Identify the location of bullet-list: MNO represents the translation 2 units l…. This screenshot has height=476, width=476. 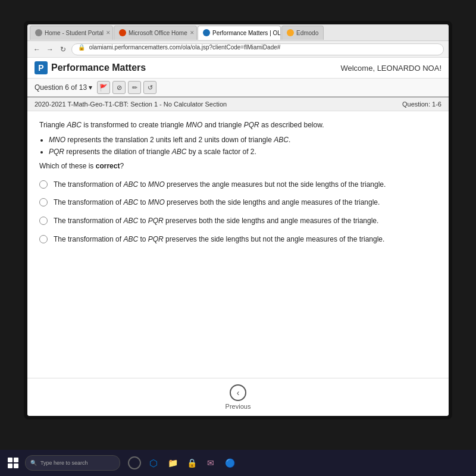
(243, 146).